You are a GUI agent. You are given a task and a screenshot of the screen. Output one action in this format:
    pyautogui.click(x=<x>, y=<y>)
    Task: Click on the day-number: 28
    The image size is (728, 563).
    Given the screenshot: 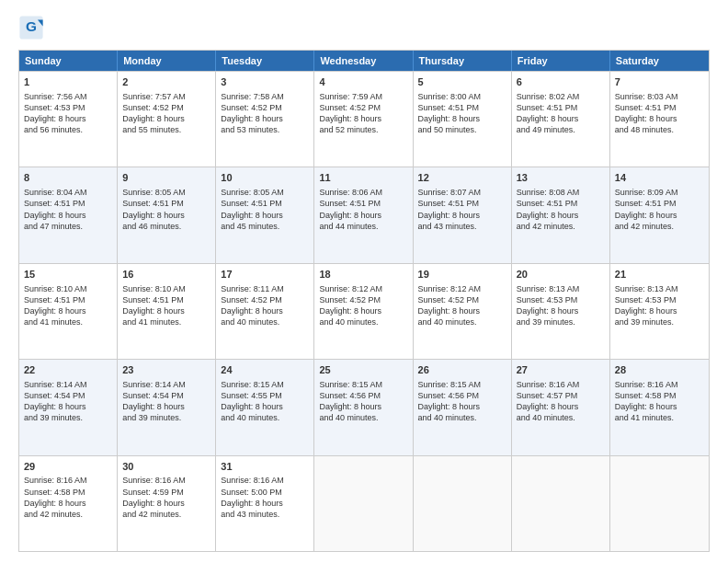 What is the action you would take?
    pyautogui.click(x=660, y=370)
    